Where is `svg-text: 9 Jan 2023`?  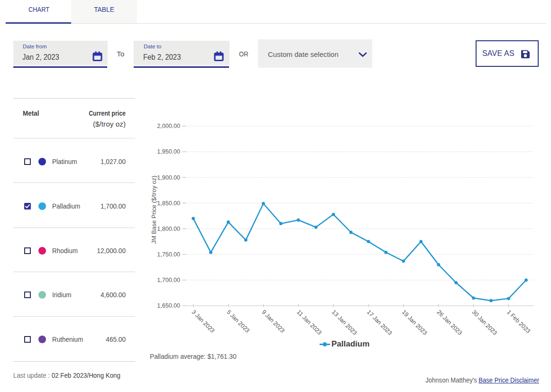
svg-text: 9 Jan 2023 is located at coordinates (273, 321).